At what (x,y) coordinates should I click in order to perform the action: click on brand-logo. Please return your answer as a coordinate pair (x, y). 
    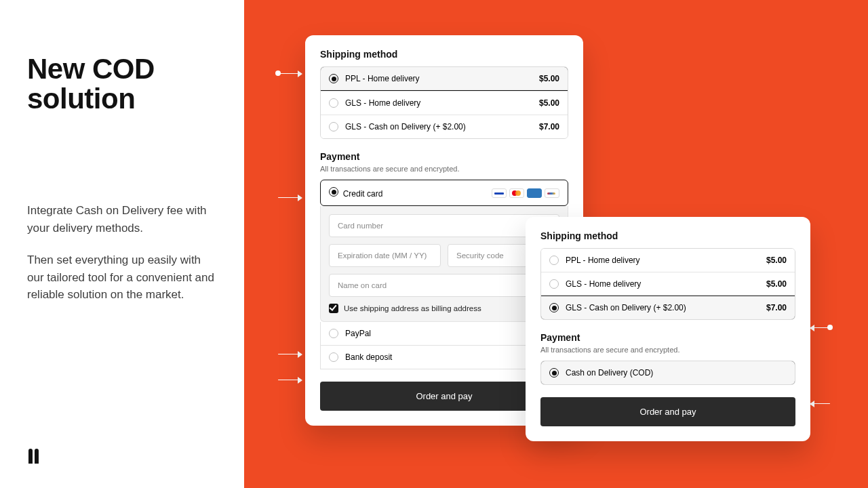
    Looking at the image, I should click on (36, 456).